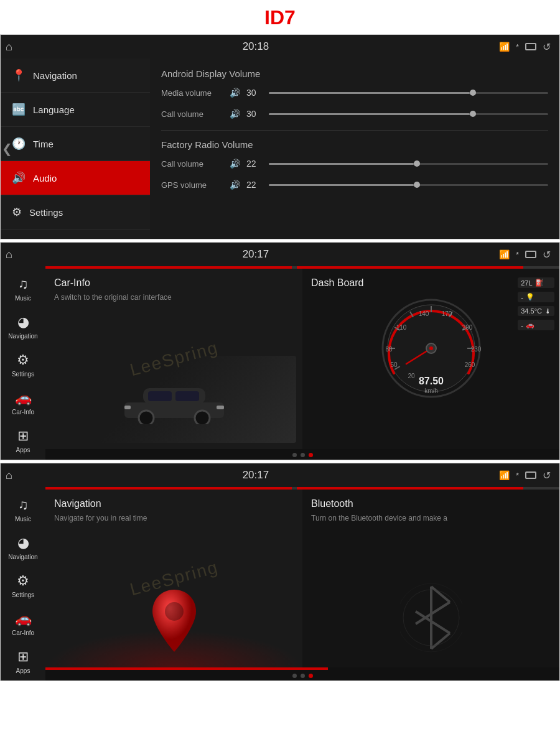  What do you see at coordinates (256, 47) in the screenshot?
I see `time-1: 20:18` at bounding box center [256, 47].